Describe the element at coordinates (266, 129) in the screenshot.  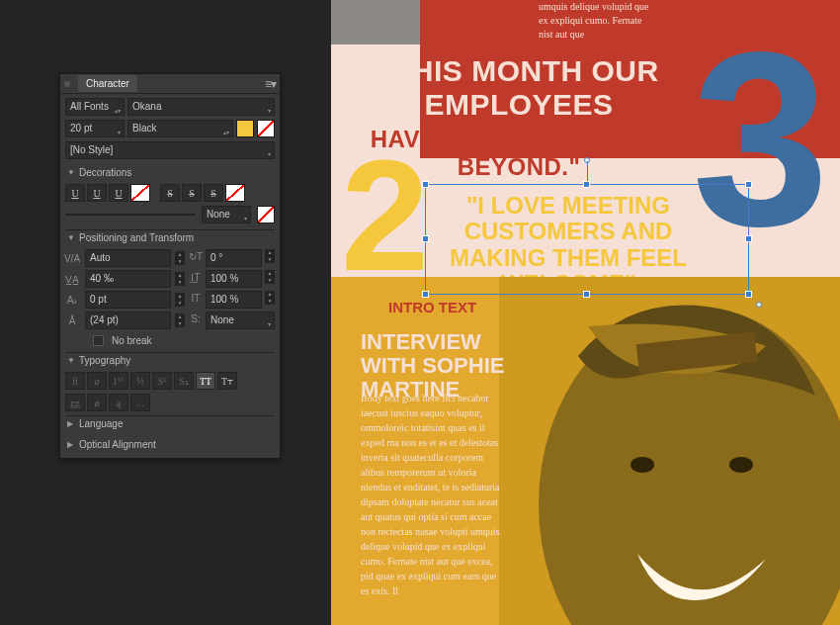
I see `bg-color-swatch` at that location.